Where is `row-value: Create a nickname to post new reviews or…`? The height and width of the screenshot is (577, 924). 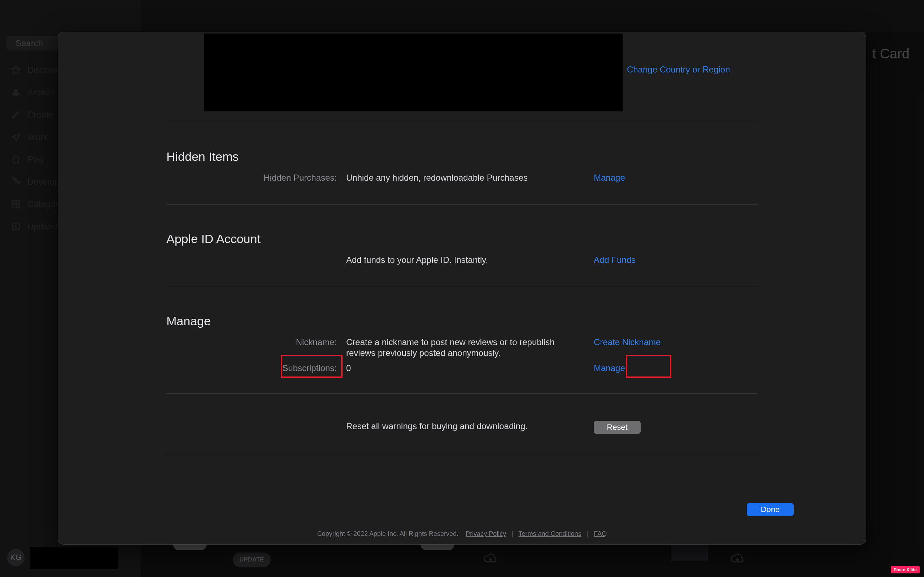 row-value: Create a nickname to post new reviews or… is located at coordinates (465, 348).